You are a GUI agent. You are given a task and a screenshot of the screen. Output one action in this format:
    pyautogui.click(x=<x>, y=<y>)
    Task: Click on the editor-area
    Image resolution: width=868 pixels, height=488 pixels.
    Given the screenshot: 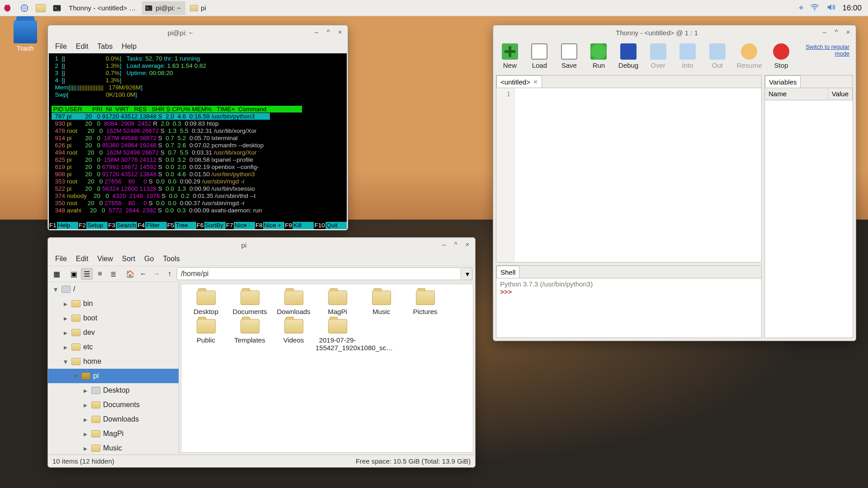 What is the action you would take?
    pyautogui.click(x=638, y=175)
    